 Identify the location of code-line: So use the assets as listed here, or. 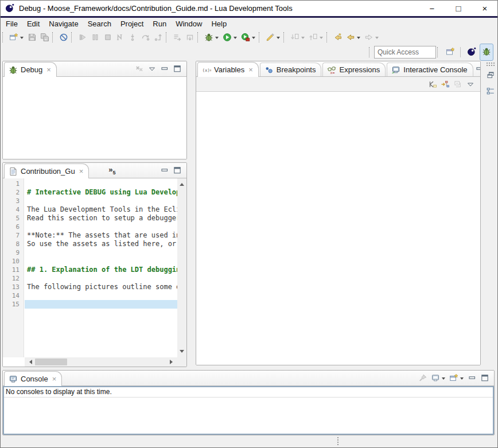
(101, 244).